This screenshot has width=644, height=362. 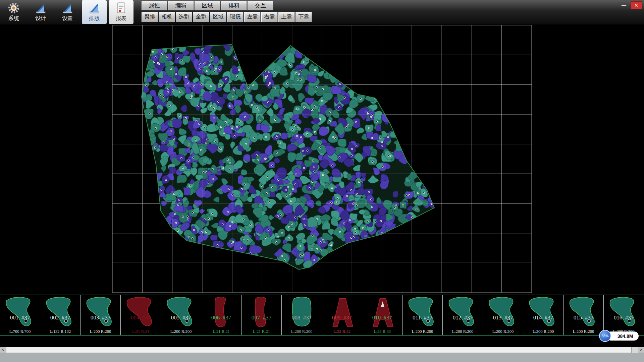 I want to click on piece-name: 013_#37, so click(x=503, y=318).